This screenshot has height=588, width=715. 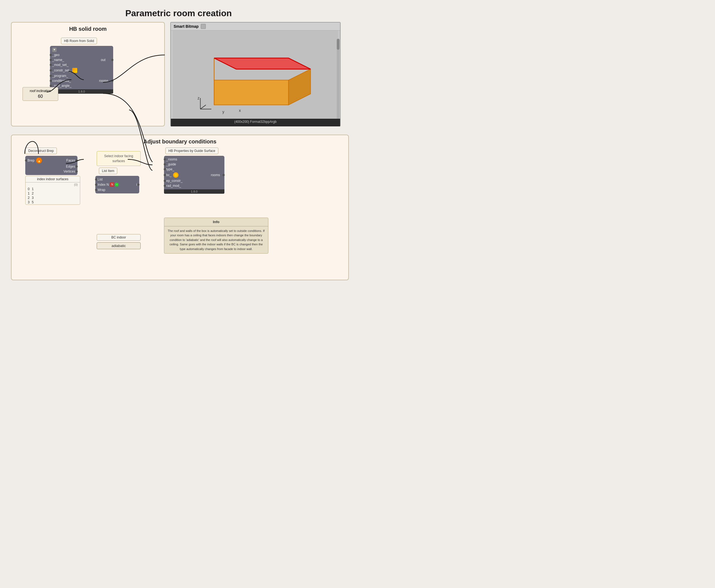 What do you see at coordinates (223, 175) in the screenshot?
I see `rooms-out-port-right` at bounding box center [223, 175].